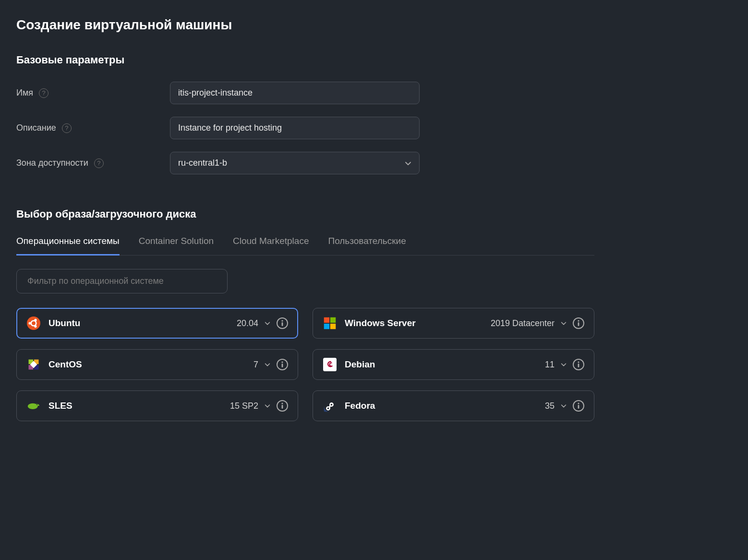 The width and height of the screenshot is (748, 560). Describe the element at coordinates (157, 323) in the screenshot. I see `os-card-ubuntu: Ubuntu 20.04` at that location.